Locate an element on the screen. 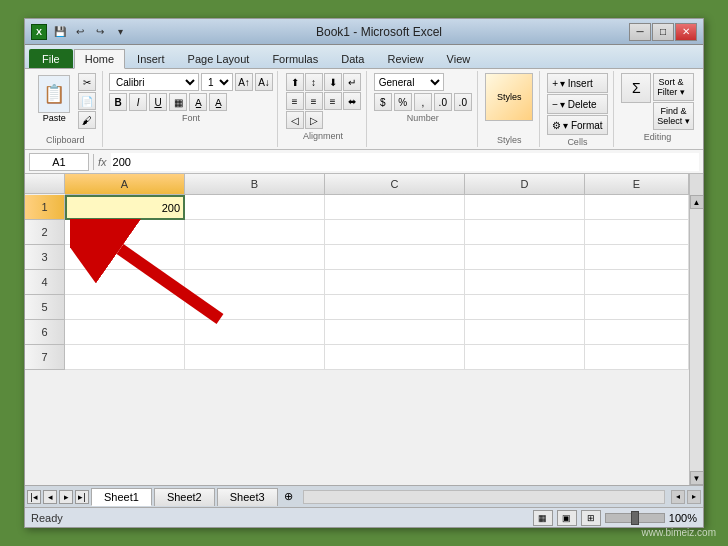 Image resolution: width=728 pixels, height=546 pixels. col-header-e: E is located at coordinates (637, 184).